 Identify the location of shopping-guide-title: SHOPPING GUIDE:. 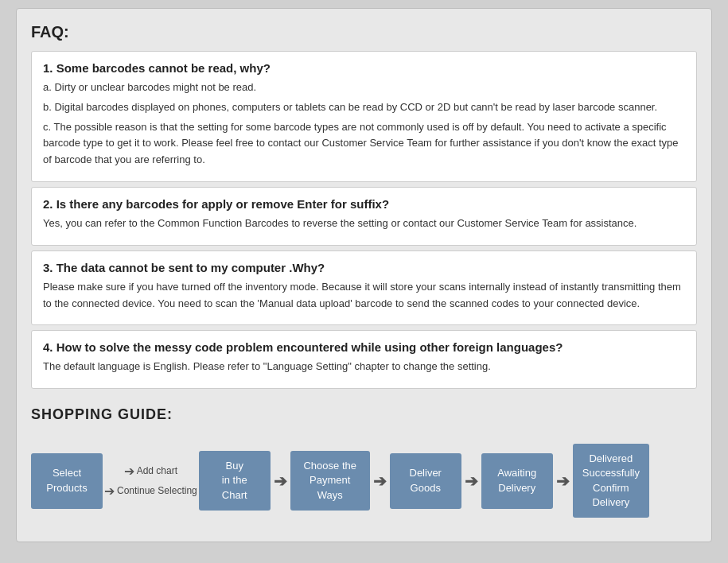
(364, 415).